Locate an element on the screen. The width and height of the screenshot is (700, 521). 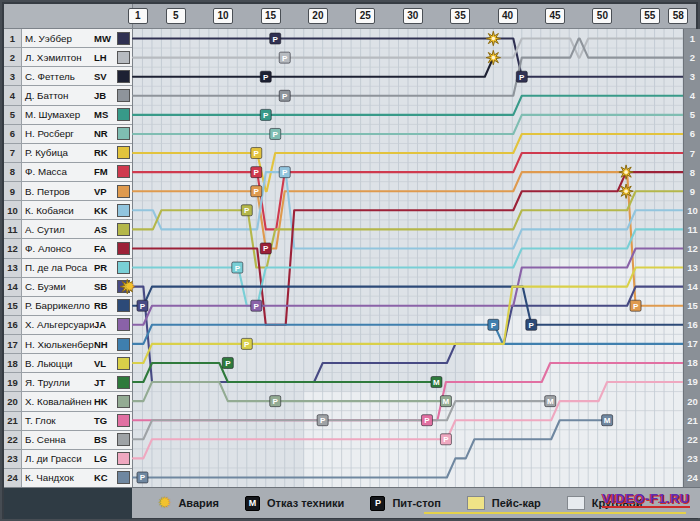
driver-row: 13П. де ла РосаPR is located at coordinates (68, 268).